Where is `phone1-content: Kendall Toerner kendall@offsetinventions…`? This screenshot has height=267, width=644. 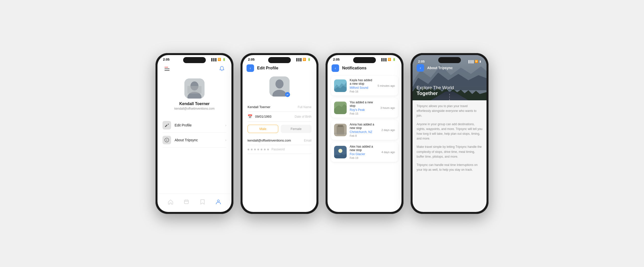
phone1-content: Kendall Toerner kendall@offsetinventions… is located at coordinates (194, 137).